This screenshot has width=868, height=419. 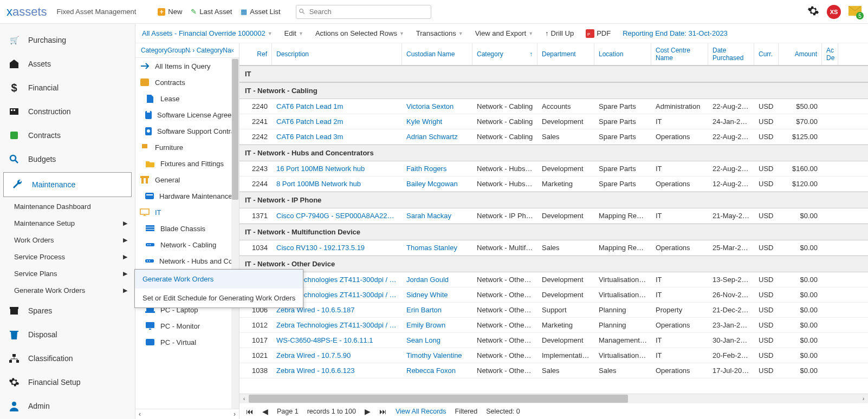 What do you see at coordinates (187, 180) in the screenshot?
I see `tree-item: General` at bounding box center [187, 180].